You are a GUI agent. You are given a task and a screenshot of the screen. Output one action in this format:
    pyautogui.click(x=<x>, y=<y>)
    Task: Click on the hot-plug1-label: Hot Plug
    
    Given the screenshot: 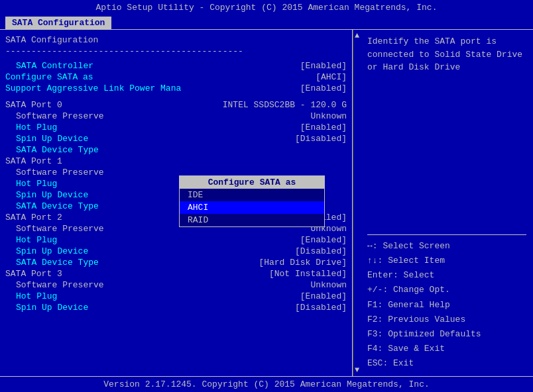 What is the action you would take?
    pyautogui.click(x=31, y=184)
    